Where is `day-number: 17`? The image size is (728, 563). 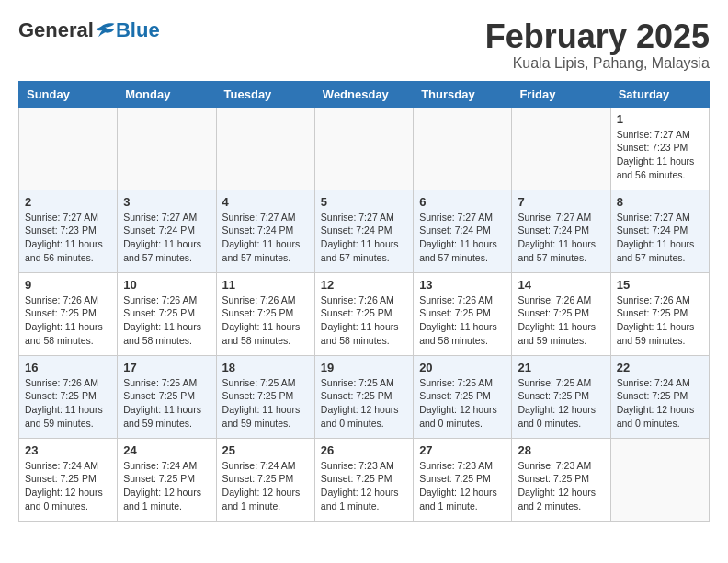
day-number: 17 is located at coordinates (166, 368).